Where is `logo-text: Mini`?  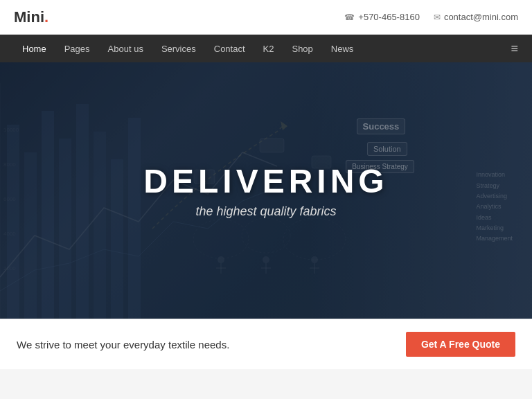
logo-text: Mini is located at coordinates (29, 17).